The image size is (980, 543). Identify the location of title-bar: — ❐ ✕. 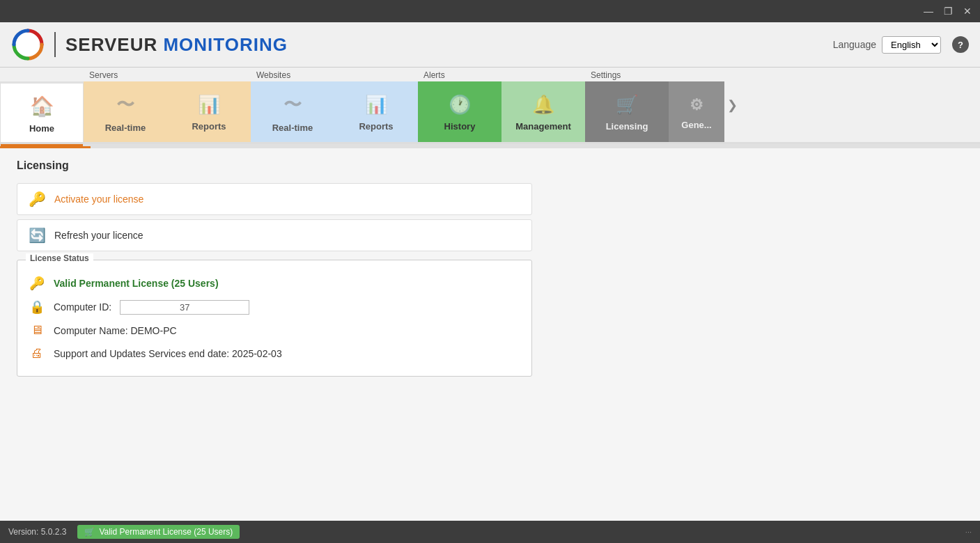
(490, 11).